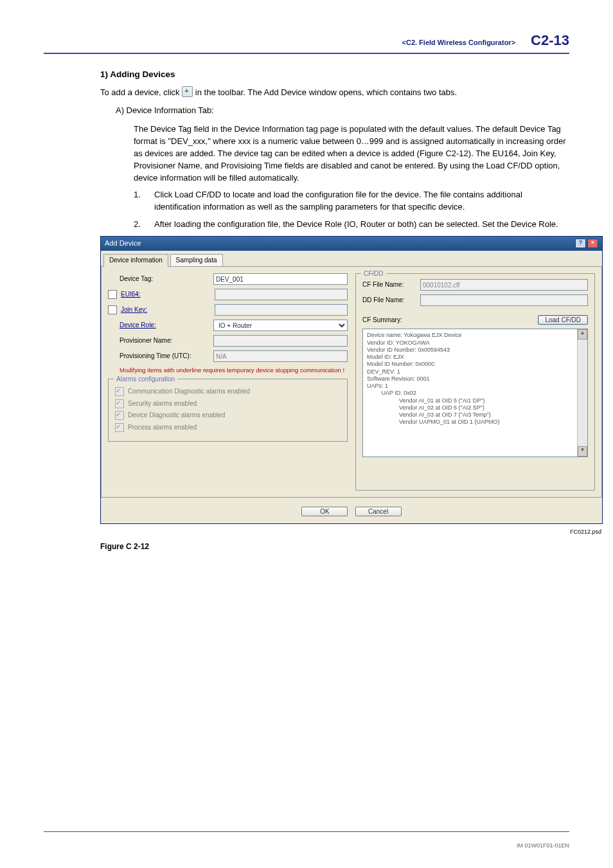  Describe the element at coordinates (281, 294) in the screenshot. I see `eui64-input` at that location.